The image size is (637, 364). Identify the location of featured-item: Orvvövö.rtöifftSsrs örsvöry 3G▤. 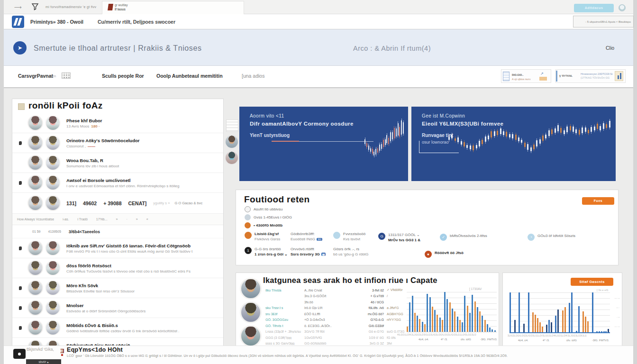
(308, 252).